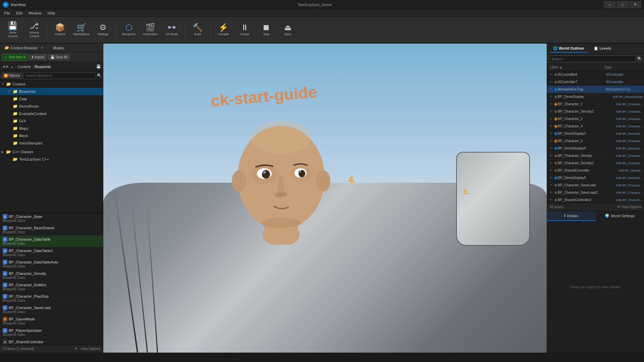 Image resolution: width=644 pixels, height=362 pixels. Describe the element at coordinates (596, 126) in the screenshot. I see `ol-item-char4: 👁 BP_Character_4 Edit BP_Characte...` at that location.